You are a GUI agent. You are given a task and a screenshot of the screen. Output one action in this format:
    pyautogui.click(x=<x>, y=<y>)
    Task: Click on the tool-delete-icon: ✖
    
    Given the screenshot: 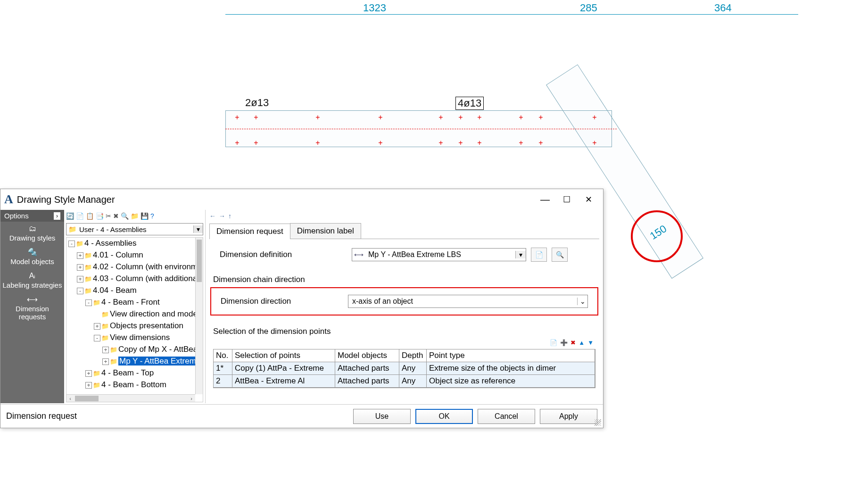 What is the action you would take?
    pyautogui.click(x=116, y=216)
    